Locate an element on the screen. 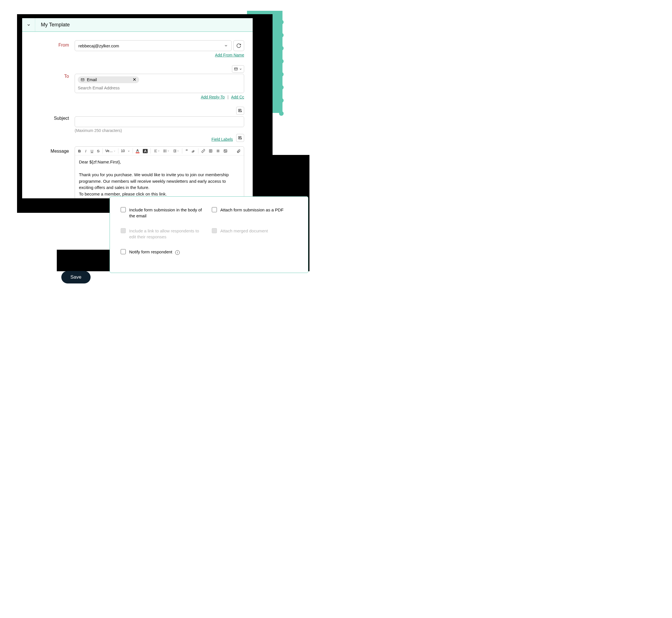  message-row: Message B I U S Ve… 10 A A is located at coordinates (137, 173).